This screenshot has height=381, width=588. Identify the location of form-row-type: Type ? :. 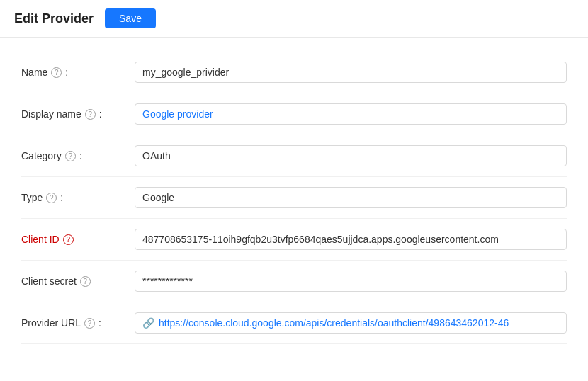
(294, 198).